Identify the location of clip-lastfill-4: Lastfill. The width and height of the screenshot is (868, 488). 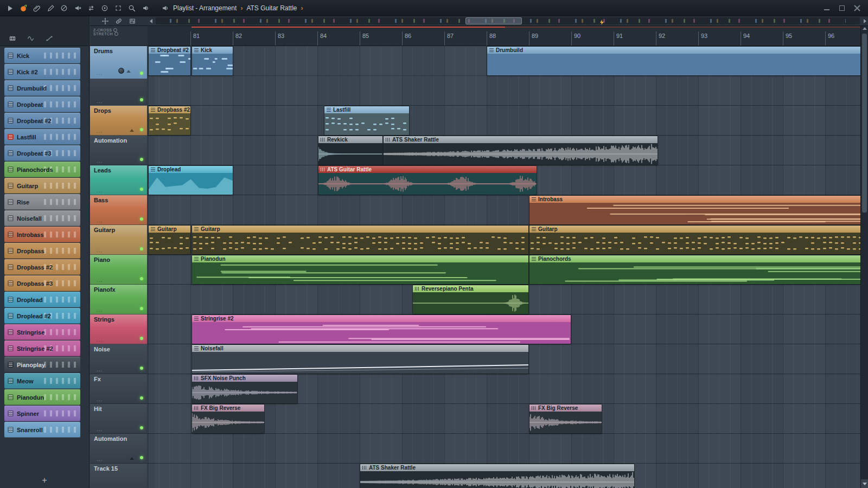
(367, 120).